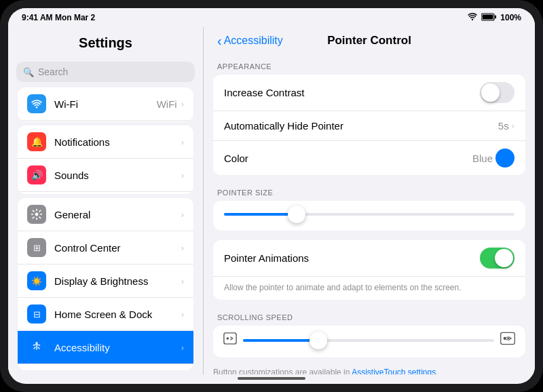 Image resolution: width=543 pixels, height=392 pixels. I want to click on display-label: Display & Brightness, so click(118, 281).